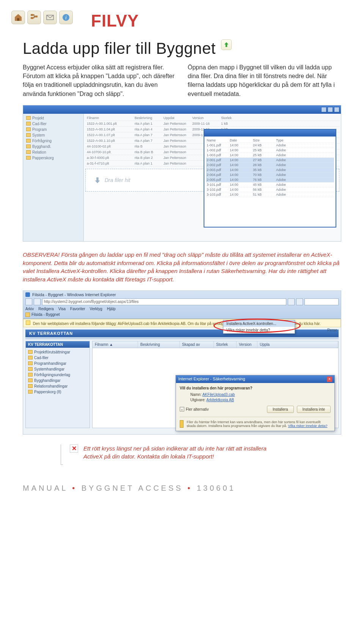 Image resolution: width=364 pixels, height=631 pixels. Describe the element at coordinates (219, 394) in the screenshot. I see `dialog-file-name: AKFileUpload3.cab` at that location.